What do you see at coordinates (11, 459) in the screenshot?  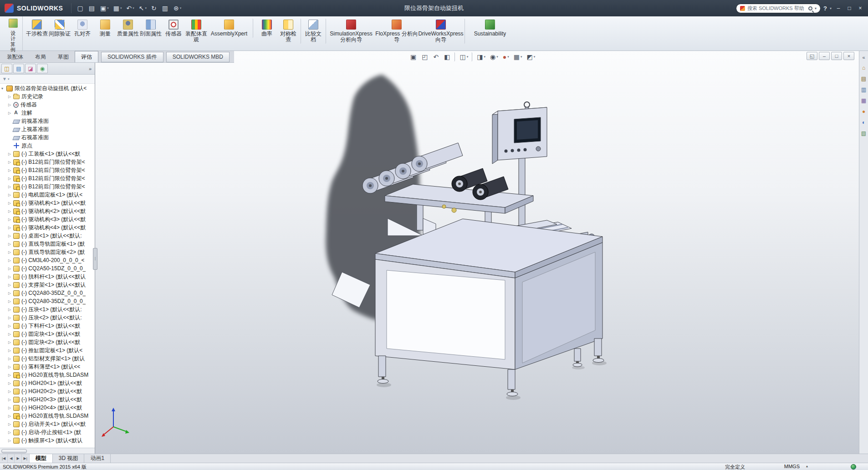 I see `tab-nav-button: ◀` at bounding box center [11, 459].